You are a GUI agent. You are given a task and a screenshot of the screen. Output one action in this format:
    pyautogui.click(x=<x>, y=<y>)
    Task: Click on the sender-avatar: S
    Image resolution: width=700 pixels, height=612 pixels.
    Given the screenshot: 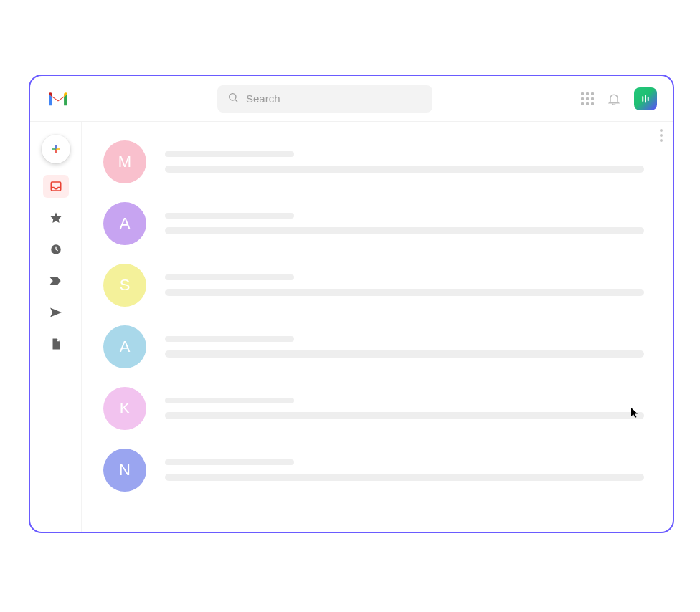 What is the action you would take?
    pyautogui.click(x=125, y=285)
    